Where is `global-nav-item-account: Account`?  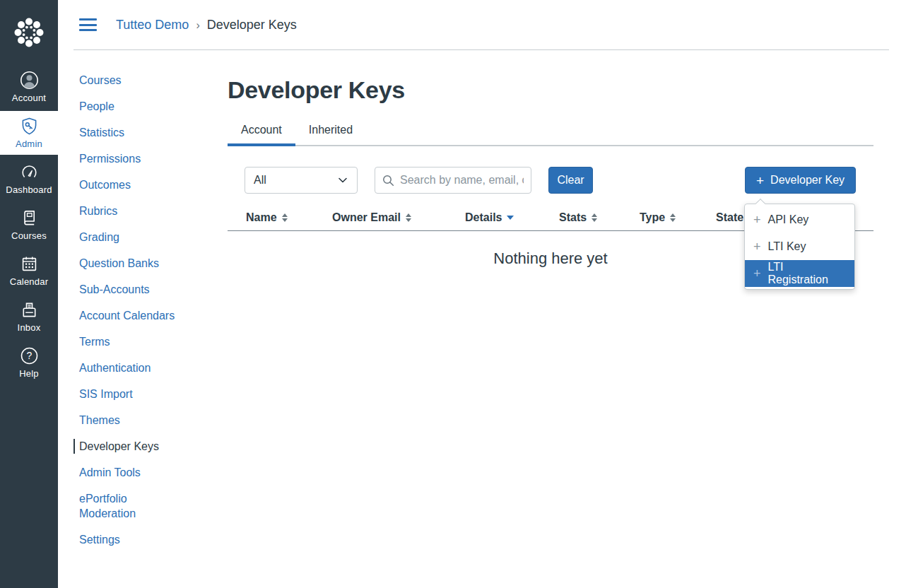 global-nav-item-account: Account is located at coordinates (29, 87).